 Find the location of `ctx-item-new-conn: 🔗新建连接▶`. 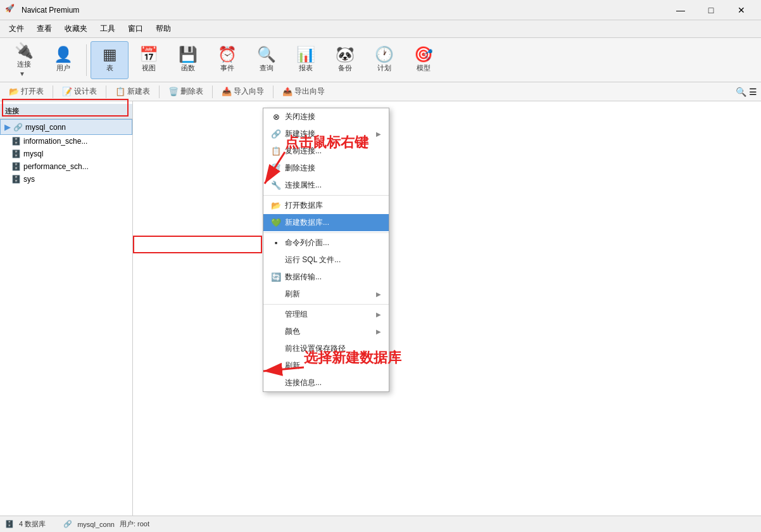

ctx-item-new-conn: 🔗新建连接▶ is located at coordinates (326, 134).